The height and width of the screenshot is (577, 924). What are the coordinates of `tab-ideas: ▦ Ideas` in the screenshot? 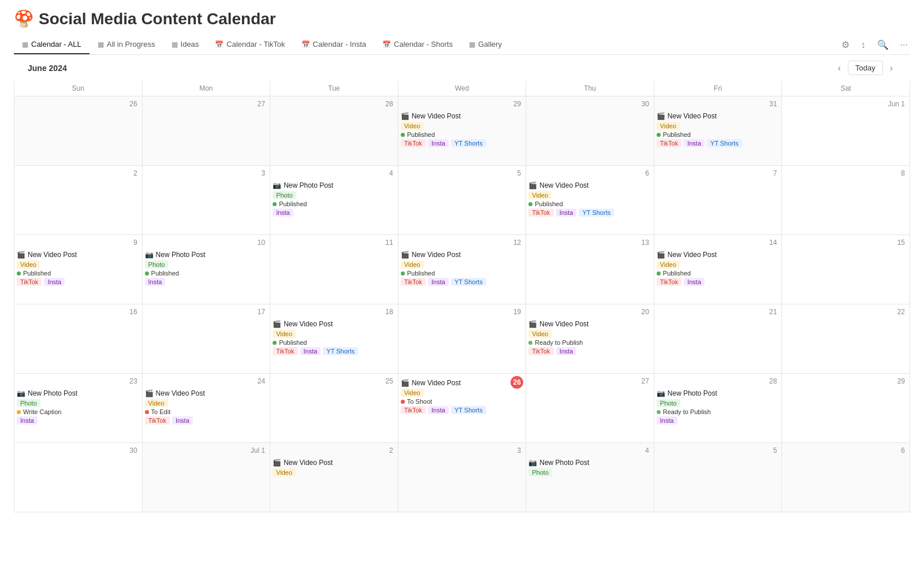 It's located at (185, 45).